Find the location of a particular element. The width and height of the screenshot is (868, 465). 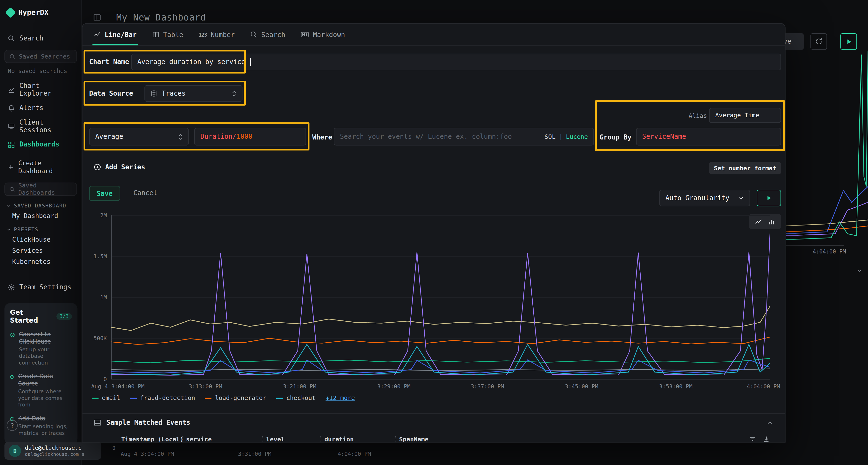

chart-explorer-icon is located at coordinates (11, 90).